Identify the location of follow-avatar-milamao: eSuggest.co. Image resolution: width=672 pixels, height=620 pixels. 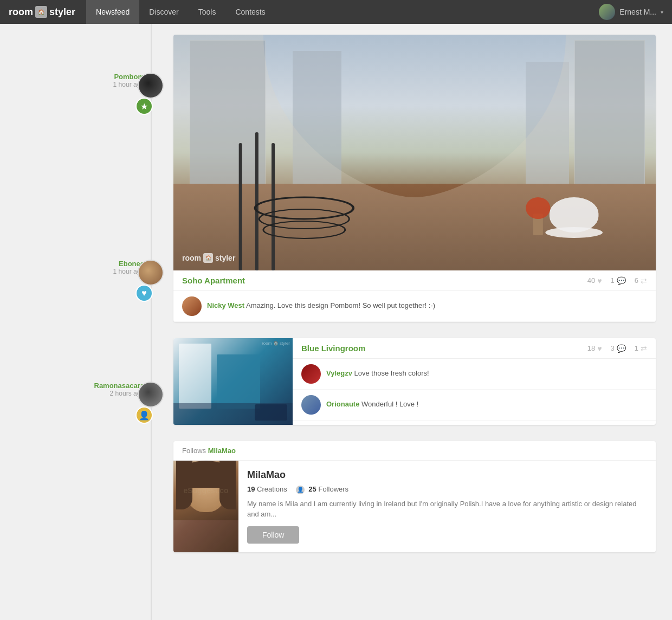
(206, 506).